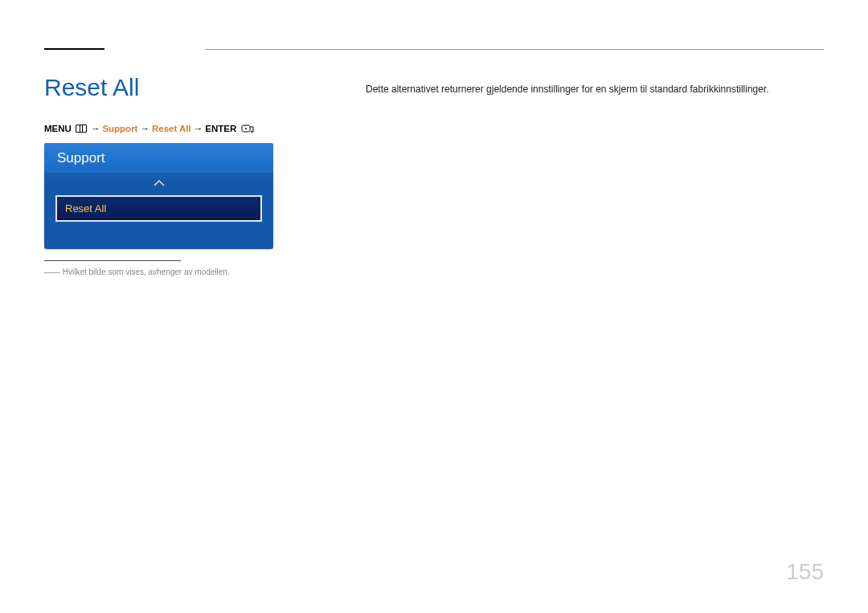 This screenshot has height=613, width=868. What do you see at coordinates (159, 183) in the screenshot?
I see `chevron-up-icon` at bounding box center [159, 183].